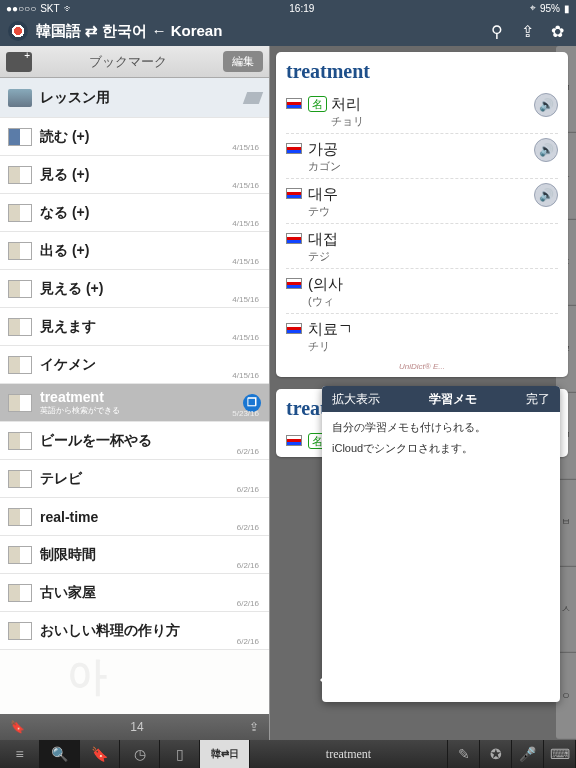 The height and width of the screenshot is (768, 576). What do you see at coordinates (318, 104) in the screenshot?
I see `pos-badge: 名` at bounding box center [318, 104].